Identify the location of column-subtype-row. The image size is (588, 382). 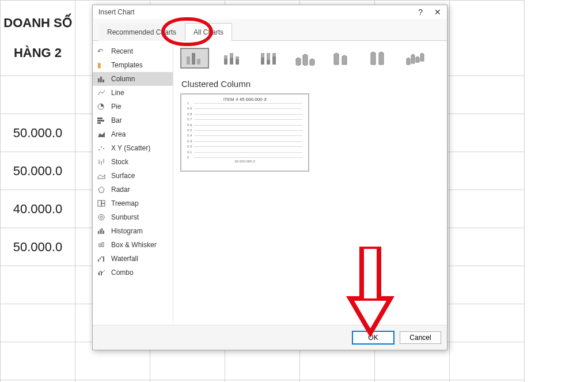
(310, 58).